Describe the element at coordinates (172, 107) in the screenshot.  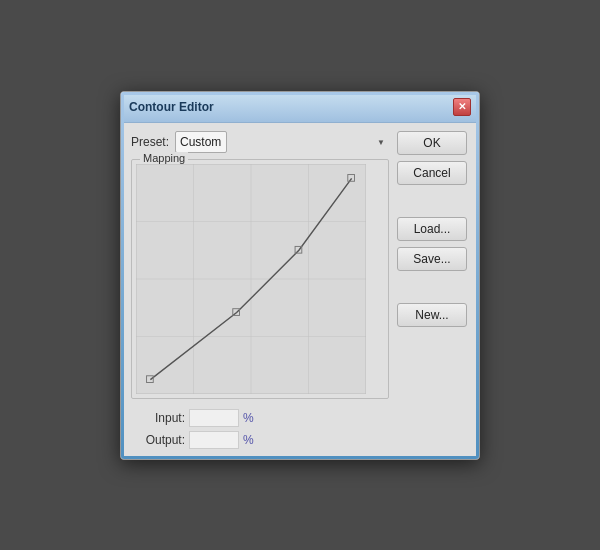
I see `dialog-title: Contour Editor` at that location.